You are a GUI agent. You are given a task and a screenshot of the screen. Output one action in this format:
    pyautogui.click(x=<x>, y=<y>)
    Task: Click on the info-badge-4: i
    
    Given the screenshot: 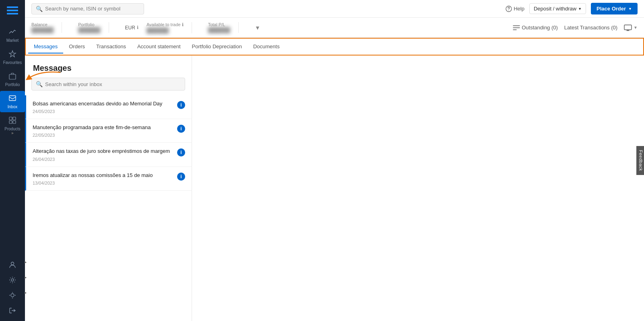 What is the action you would take?
    pyautogui.click(x=181, y=177)
    